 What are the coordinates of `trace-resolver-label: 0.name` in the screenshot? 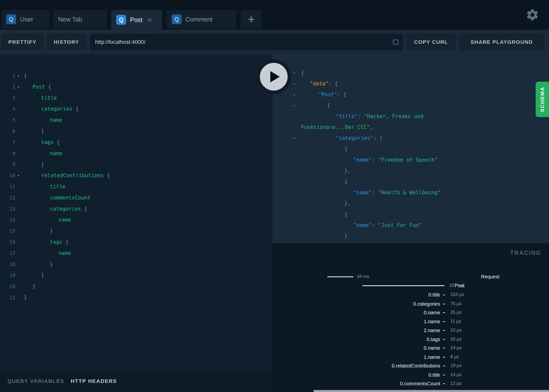 It's located at (432, 313).